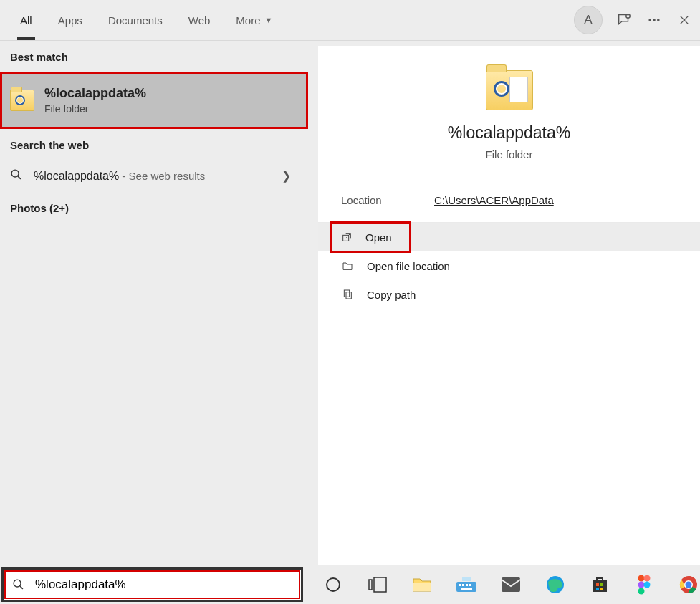 Image resolution: width=700 pixels, height=604 pixels. I want to click on chevron-right-icon: ❯, so click(289, 176).